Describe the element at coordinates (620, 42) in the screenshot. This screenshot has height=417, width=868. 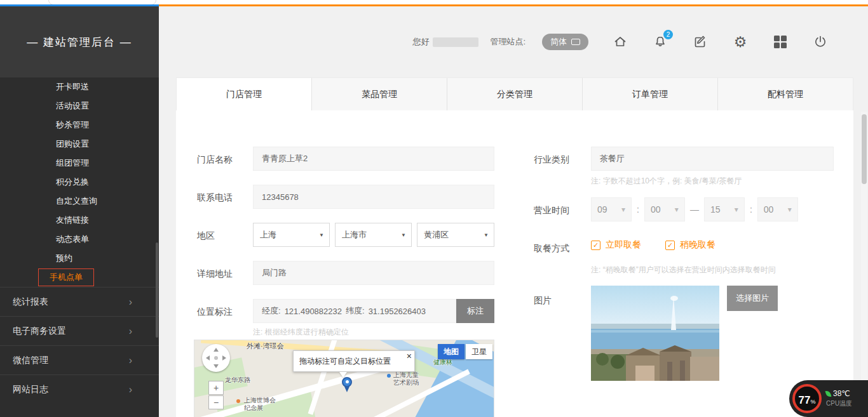
I see `home-icon` at that location.